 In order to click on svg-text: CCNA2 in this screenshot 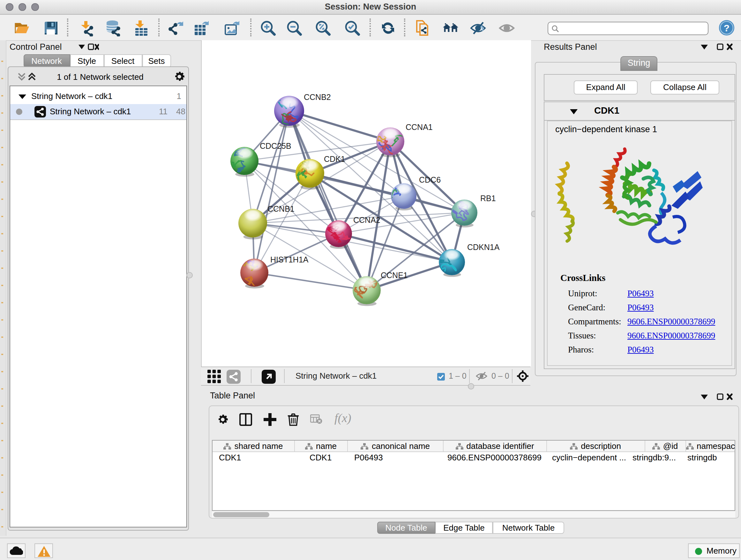, I will do `click(367, 220)`.